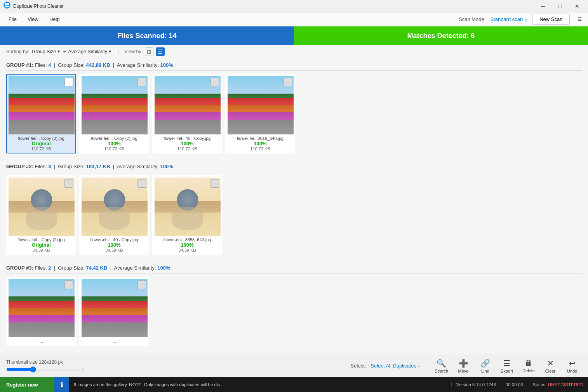  Describe the element at coordinates (419, 366) in the screenshot. I see `select-all-arrow-icon: ⬦` at that location.